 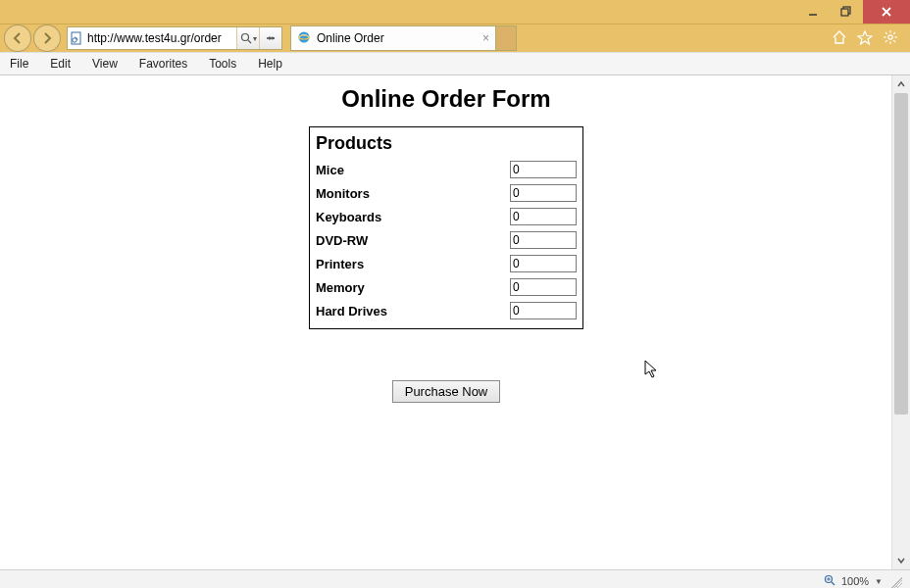 What do you see at coordinates (410, 287) in the screenshot?
I see `product-label: Memory` at bounding box center [410, 287].